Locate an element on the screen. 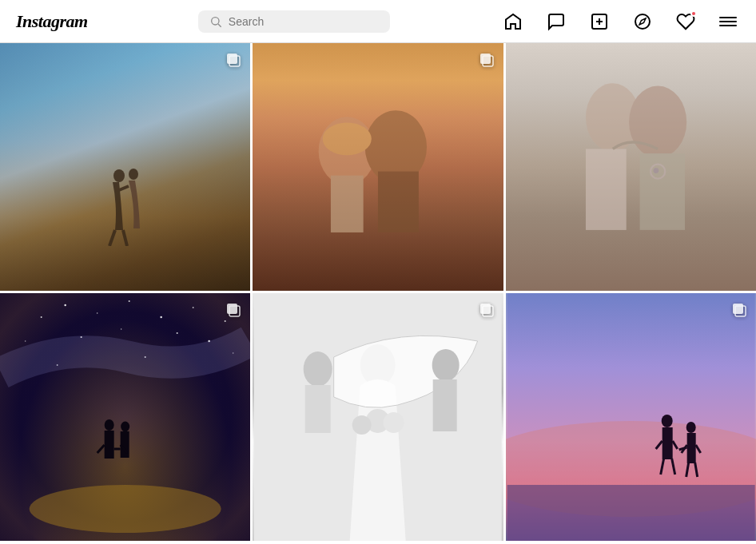  messenger-button is located at coordinates (556, 22).